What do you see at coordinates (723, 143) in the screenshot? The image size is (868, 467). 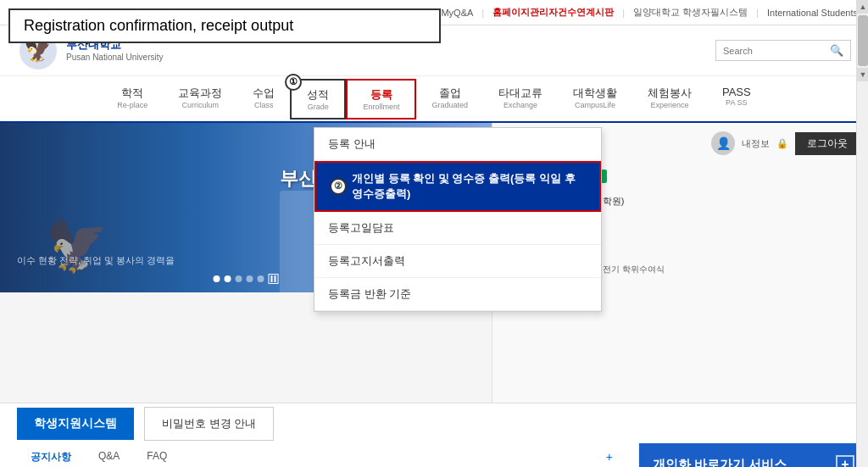 I see `avatar-icon: 👤` at bounding box center [723, 143].